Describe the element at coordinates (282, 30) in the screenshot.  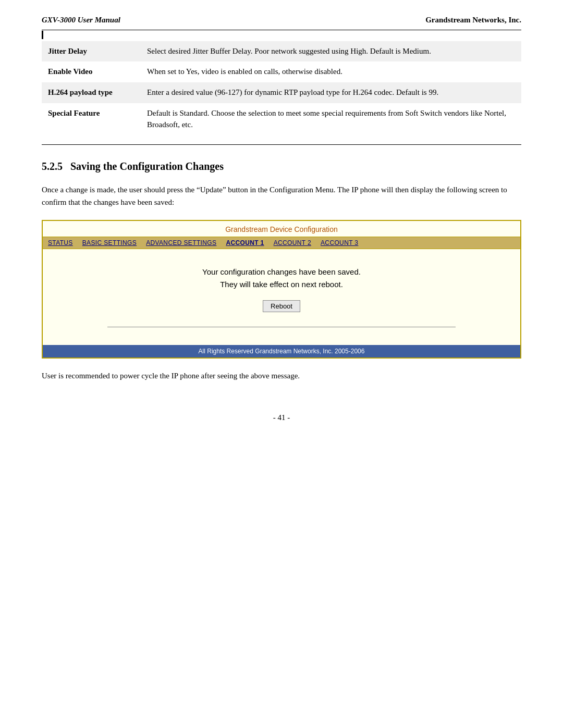
I see `header-rule` at that location.